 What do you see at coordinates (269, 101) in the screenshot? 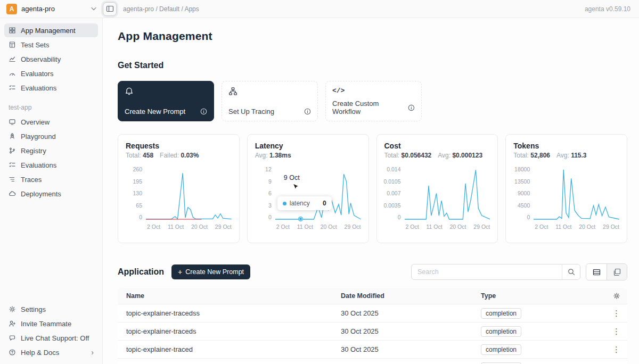
I see `set-up-tracing-card: Set Up Tracing` at bounding box center [269, 101].